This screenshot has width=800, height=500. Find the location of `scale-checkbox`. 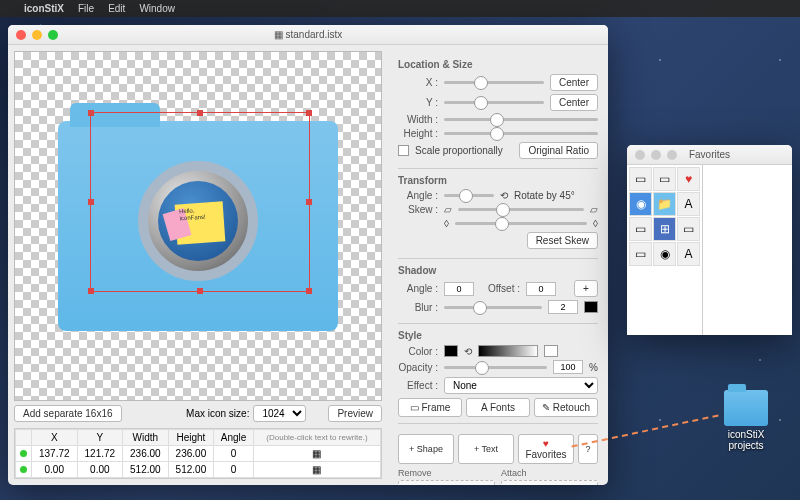

scale-checkbox is located at coordinates (404, 150).